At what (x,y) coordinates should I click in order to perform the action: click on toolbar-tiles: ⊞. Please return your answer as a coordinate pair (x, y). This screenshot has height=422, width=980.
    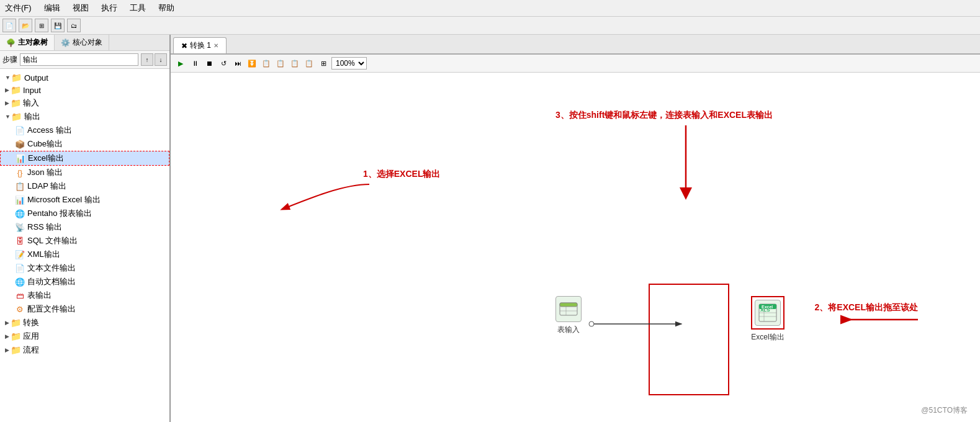
    Looking at the image, I should click on (42, 25).